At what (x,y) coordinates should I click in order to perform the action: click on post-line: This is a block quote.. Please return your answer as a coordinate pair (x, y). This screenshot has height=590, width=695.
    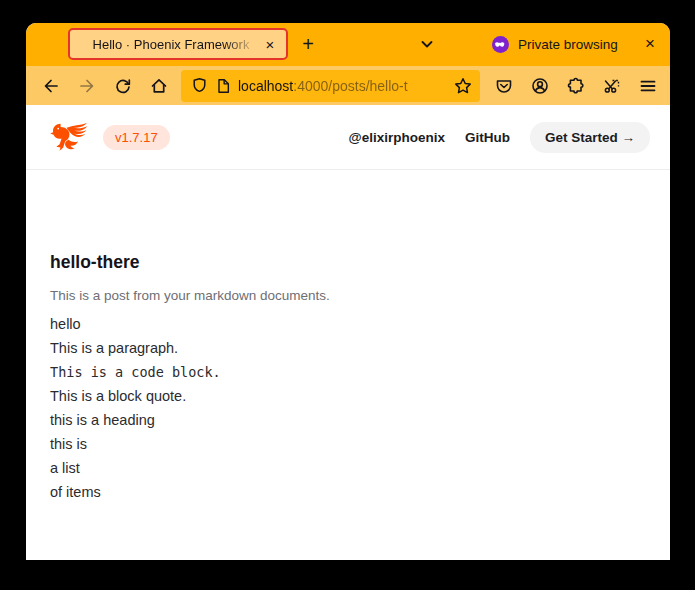
    Looking at the image, I should click on (348, 396).